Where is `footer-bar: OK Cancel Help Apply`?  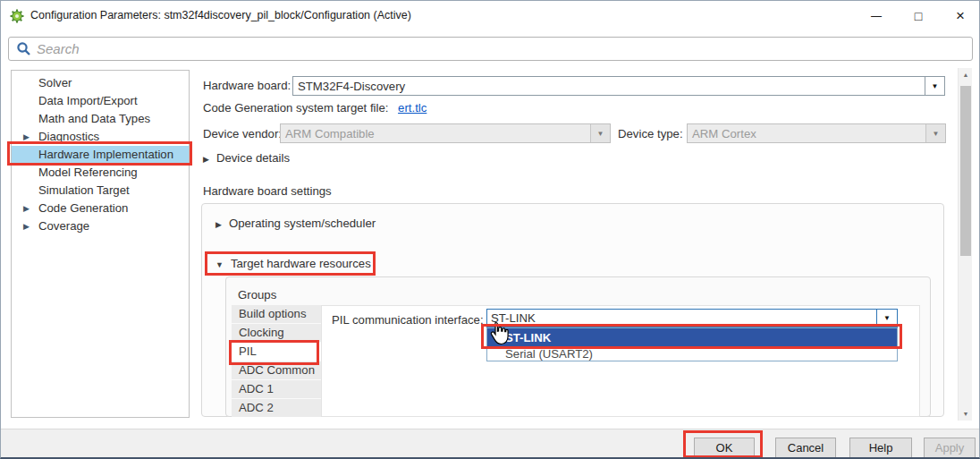 footer-bar: OK Cancel Help Apply is located at coordinates (490, 444).